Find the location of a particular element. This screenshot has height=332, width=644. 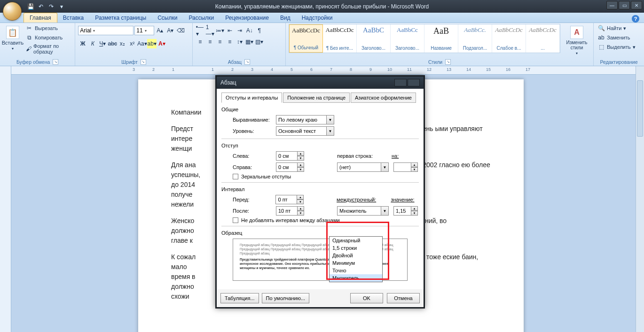

firstline-select: (нет) is located at coordinates (359, 167).